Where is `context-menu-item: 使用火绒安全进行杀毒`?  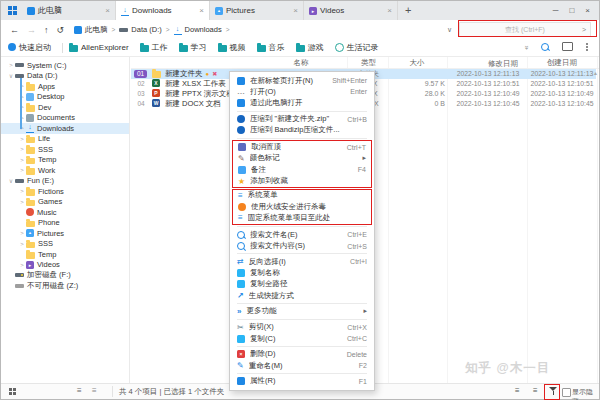 context-menu-item: 使用火绒安全进行杀毒 is located at coordinates (302, 206).